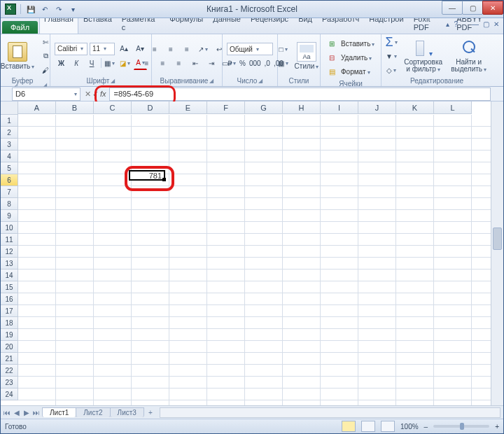 Image resolution: width=504 pixels, height=434 pixels. I want to click on horizontal-scrollbar, so click(330, 413).